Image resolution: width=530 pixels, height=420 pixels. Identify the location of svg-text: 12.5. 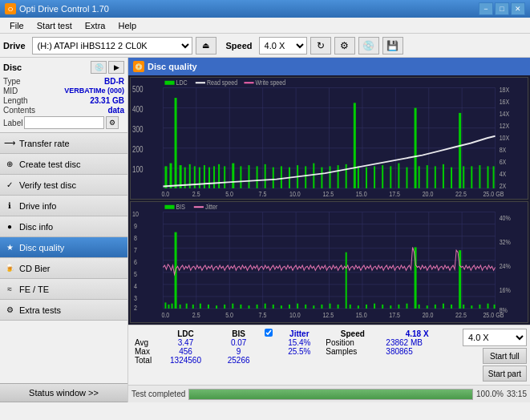
(328, 194).